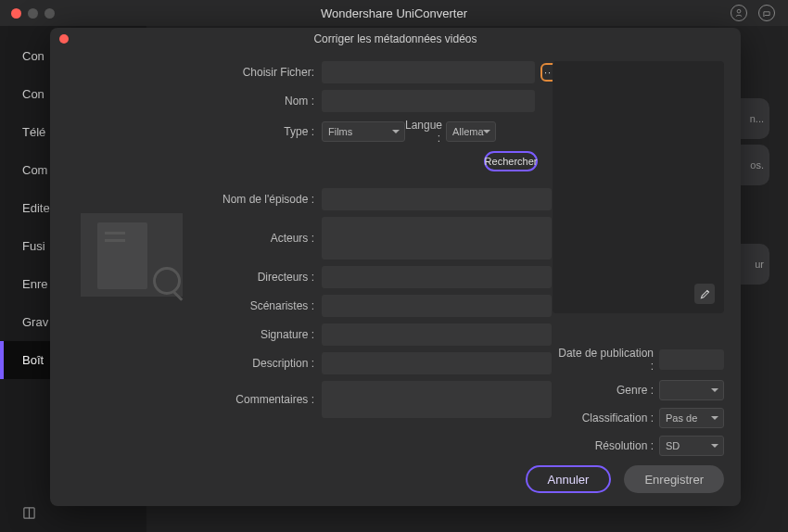 The width and height of the screenshot is (788, 532). Describe the element at coordinates (167, 281) in the screenshot. I see `search-file-icon` at that location.